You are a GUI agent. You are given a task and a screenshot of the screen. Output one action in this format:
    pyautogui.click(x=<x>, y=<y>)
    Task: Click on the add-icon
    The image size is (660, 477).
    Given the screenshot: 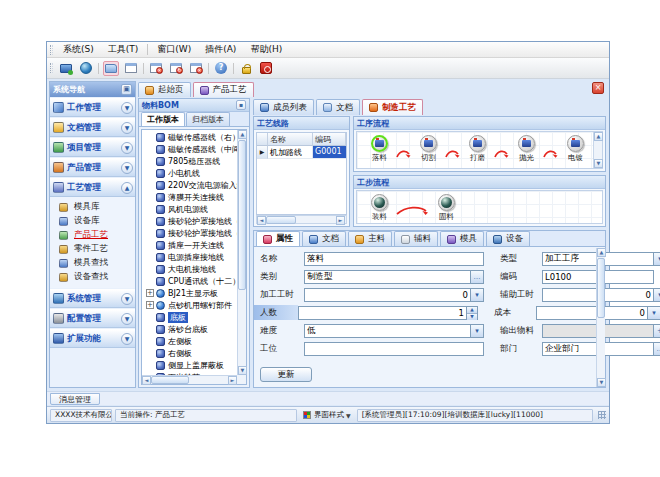 What is the action you would take?
    pyautogui.click(x=657, y=331)
    